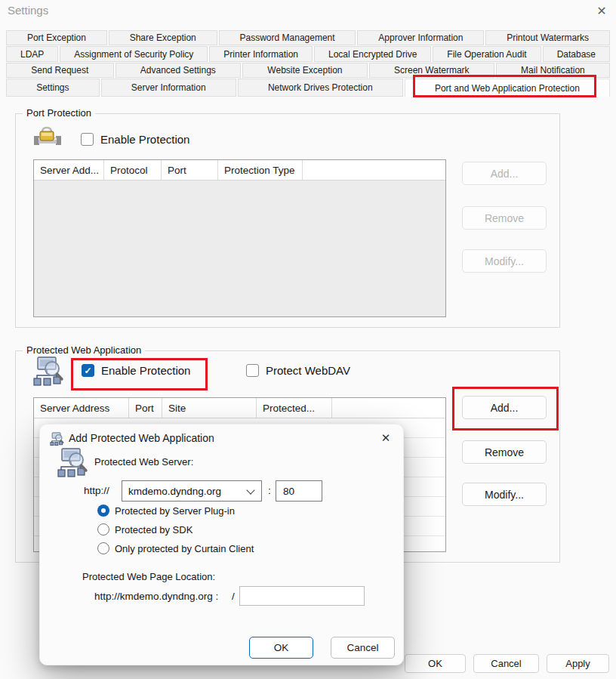  Describe the element at coordinates (504, 174) in the screenshot. I see `port-add-button: Add...` at that location.